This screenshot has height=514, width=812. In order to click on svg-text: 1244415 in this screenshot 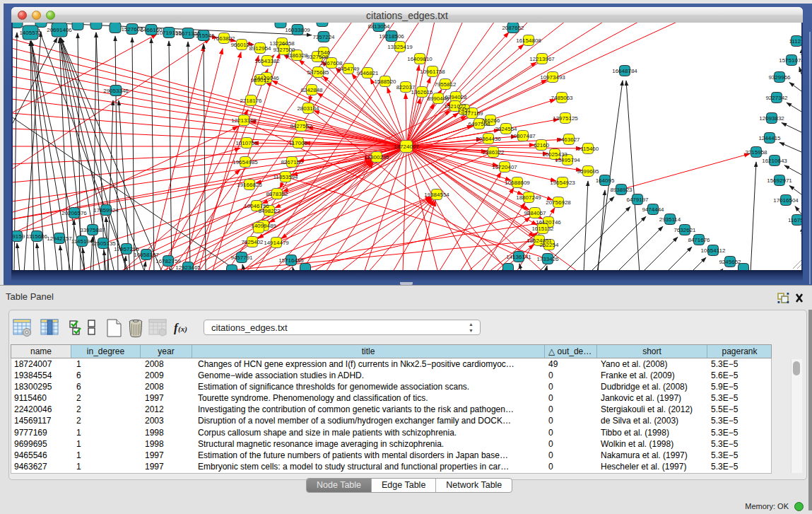, I will do `click(770, 139)`.